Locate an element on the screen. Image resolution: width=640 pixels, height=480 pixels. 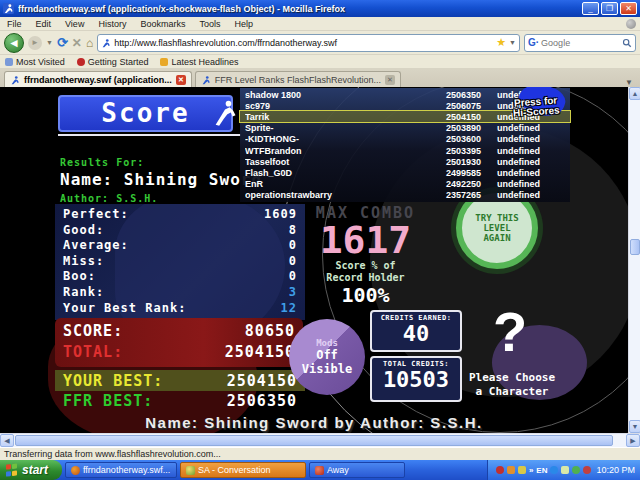
vertical-scrollbar: ▲ ▼ is located at coordinates (634, 260).